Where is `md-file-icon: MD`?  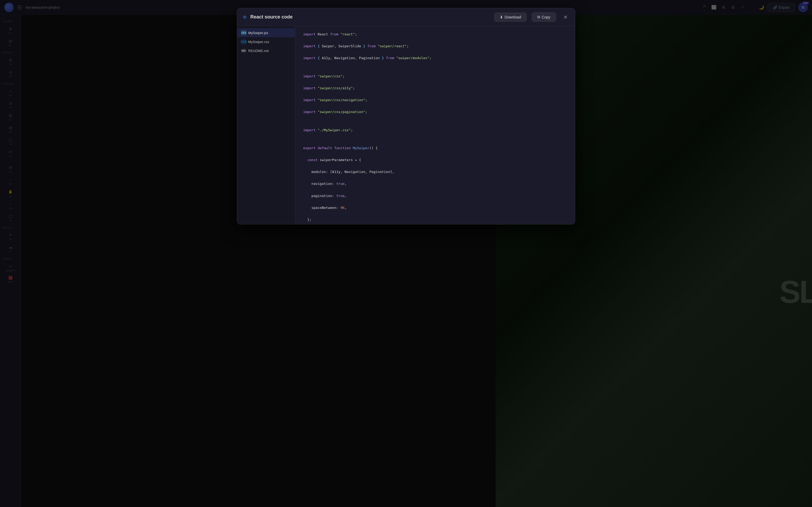 md-file-icon: MD is located at coordinates (244, 51).